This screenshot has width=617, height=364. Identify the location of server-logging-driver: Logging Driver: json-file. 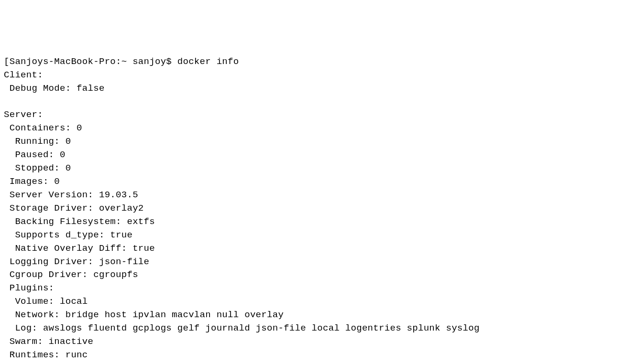
(77, 262).